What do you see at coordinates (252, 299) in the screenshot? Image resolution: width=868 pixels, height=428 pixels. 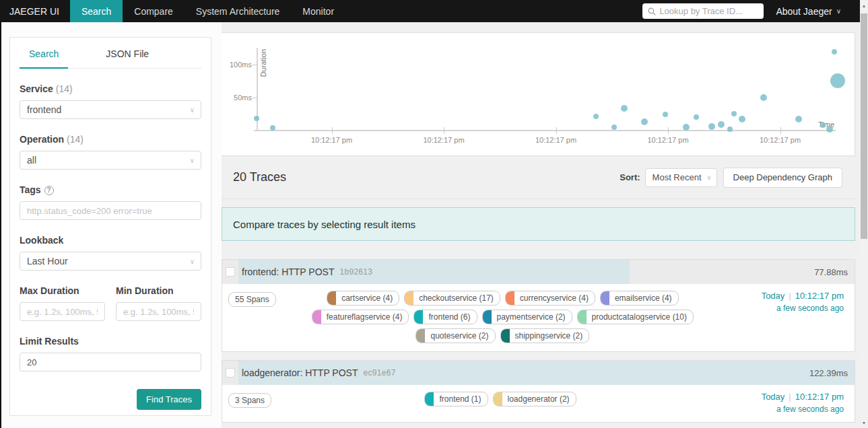 I see `span-count-chip: 55 Spans` at bounding box center [252, 299].